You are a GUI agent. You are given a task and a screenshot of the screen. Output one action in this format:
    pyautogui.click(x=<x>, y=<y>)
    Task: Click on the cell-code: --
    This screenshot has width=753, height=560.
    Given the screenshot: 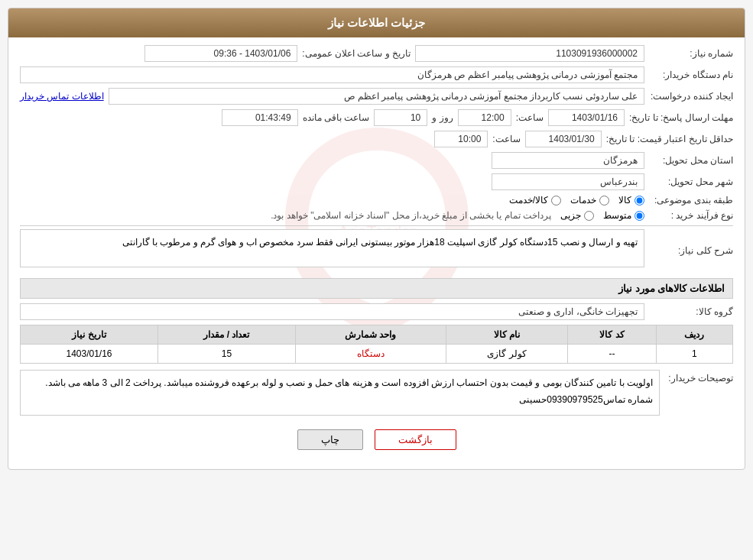 What is the action you would take?
    pyautogui.click(x=612, y=354)
    